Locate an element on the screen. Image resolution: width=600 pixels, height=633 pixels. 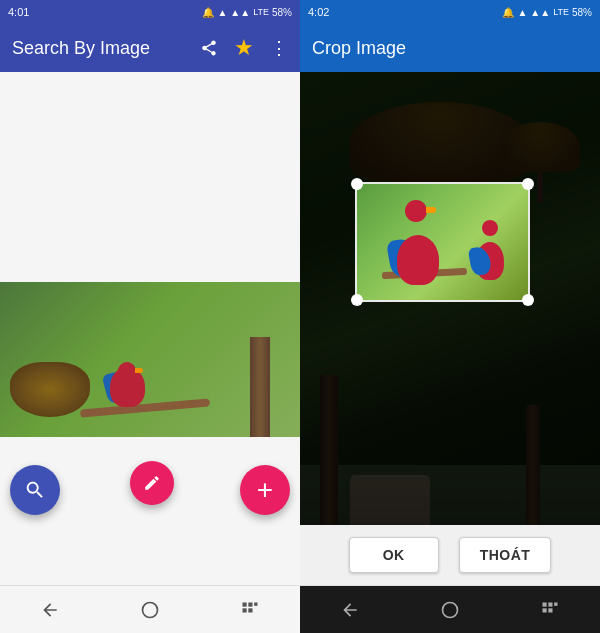
battery-1: 58% is located at coordinates (282, 12).